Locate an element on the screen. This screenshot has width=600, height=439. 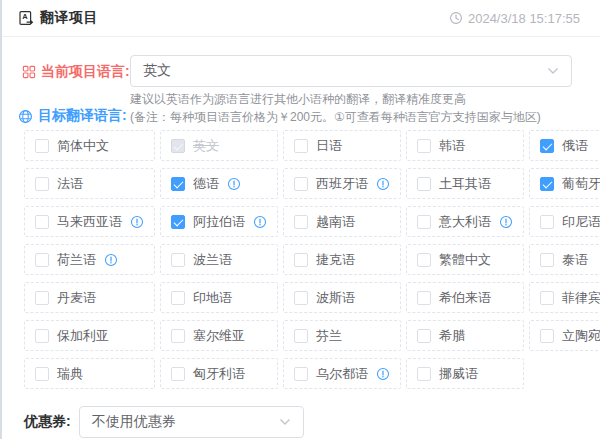
language-option: 挪威语 is located at coordinates (465, 374).